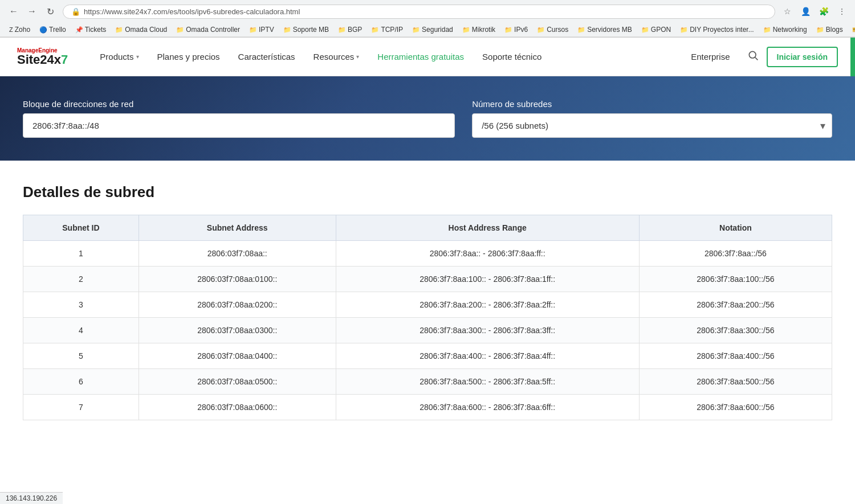 This screenshot has height=504, width=855. What do you see at coordinates (81, 330) in the screenshot?
I see `cell-subnet-id: 4` at bounding box center [81, 330].